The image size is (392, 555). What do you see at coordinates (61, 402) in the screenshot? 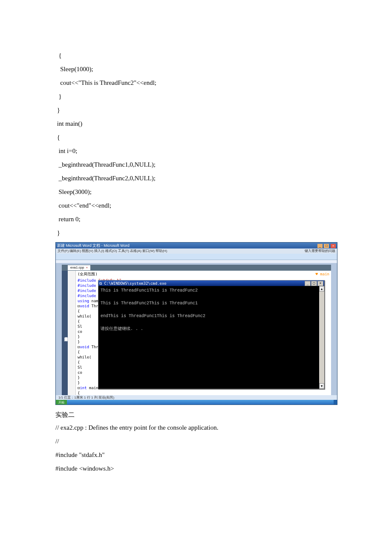
I see `start-button: 开始` at bounding box center [61, 402].